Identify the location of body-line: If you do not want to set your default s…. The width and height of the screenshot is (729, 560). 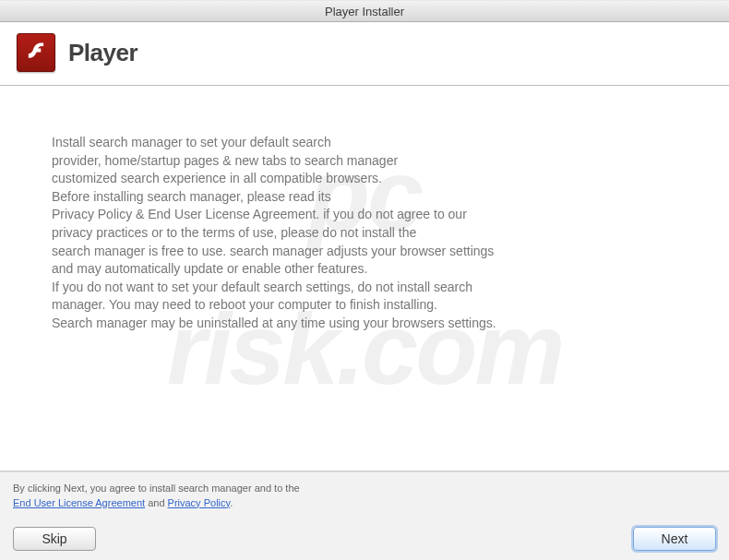
(363, 288).